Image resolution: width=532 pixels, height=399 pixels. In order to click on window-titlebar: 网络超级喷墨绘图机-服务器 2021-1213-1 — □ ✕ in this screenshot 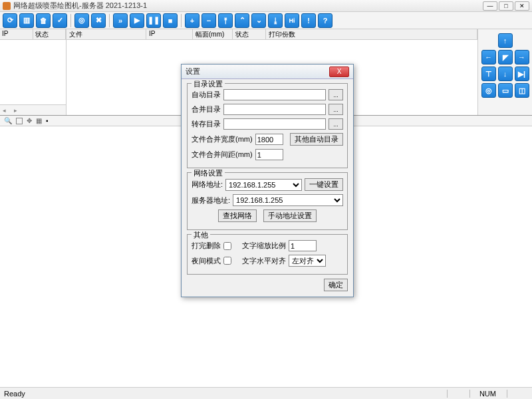, I will do `click(266, 6)`.